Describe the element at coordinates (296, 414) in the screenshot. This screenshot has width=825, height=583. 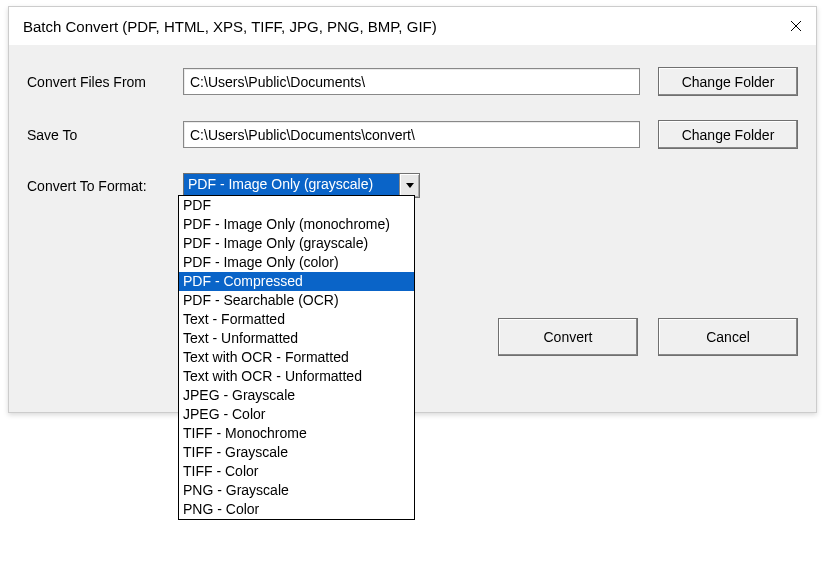
I see `format-option: JPEG - Color` at that location.